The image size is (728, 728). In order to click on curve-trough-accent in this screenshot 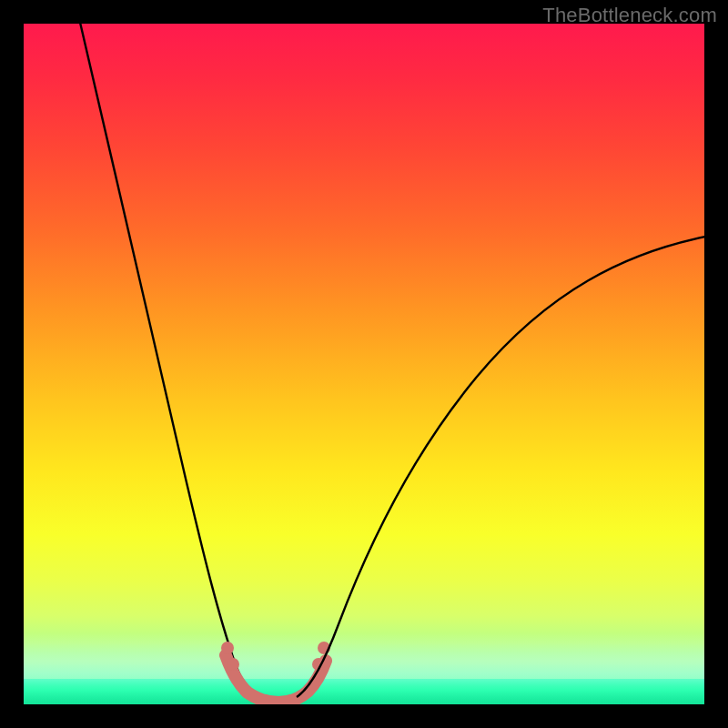, I will do `click(276, 679)`.